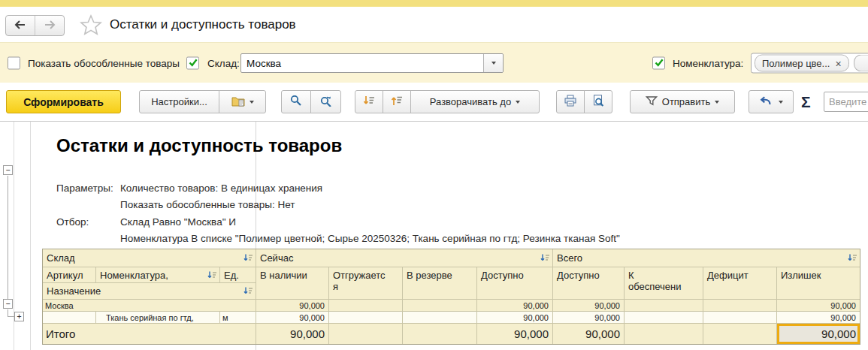  What do you see at coordinates (104, 63) in the screenshot?
I see `show-separated-label: Показать обособленные товары` at bounding box center [104, 63].